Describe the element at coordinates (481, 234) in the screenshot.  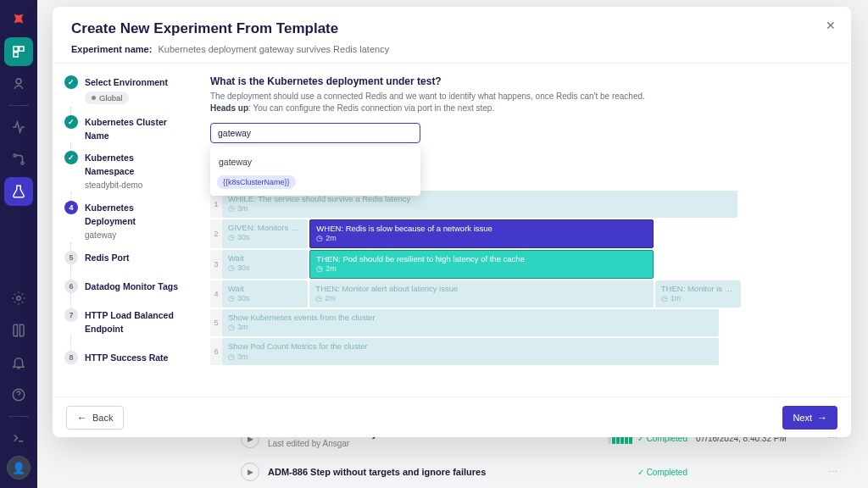
I see `timeline-cell: WHEN: Redis is slow because of a network…` at that location.